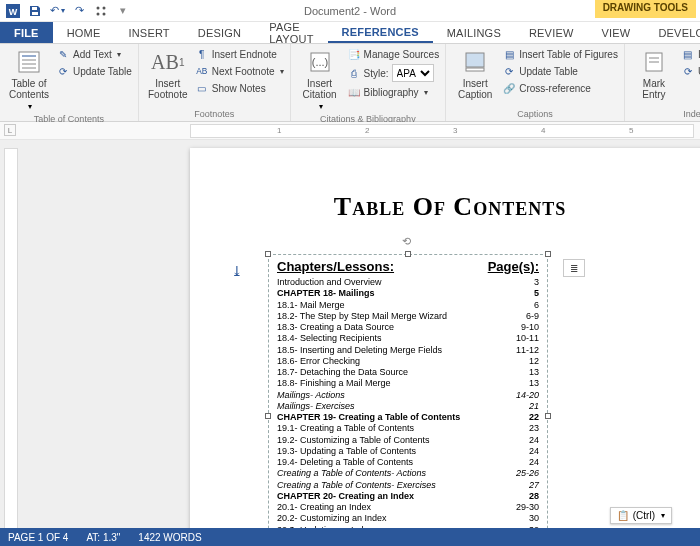  Describe the element at coordinates (13, 11) in the screenshot. I see `word-icon: W` at that location.